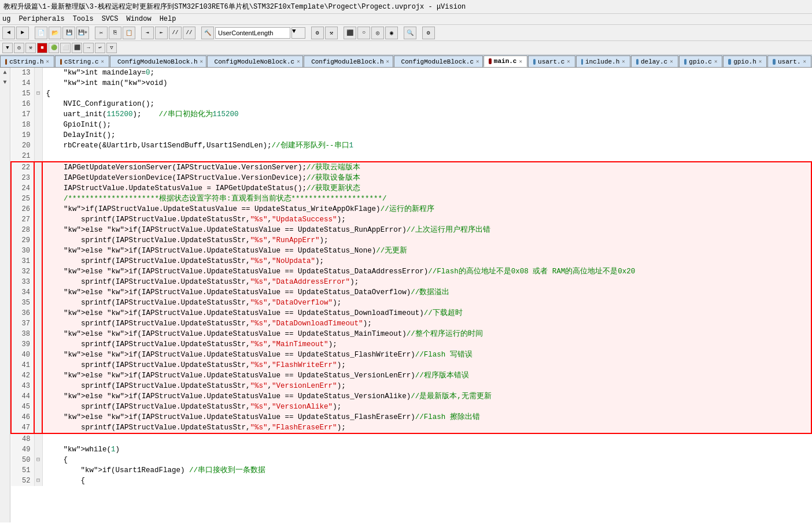 Image resolution: width=812 pixels, height=523 pixels. Describe the element at coordinates (427, 209) in the screenshot. I see `code-cell: "kw">if(IAPStructValue.UpdateStatusValue…` at that location.